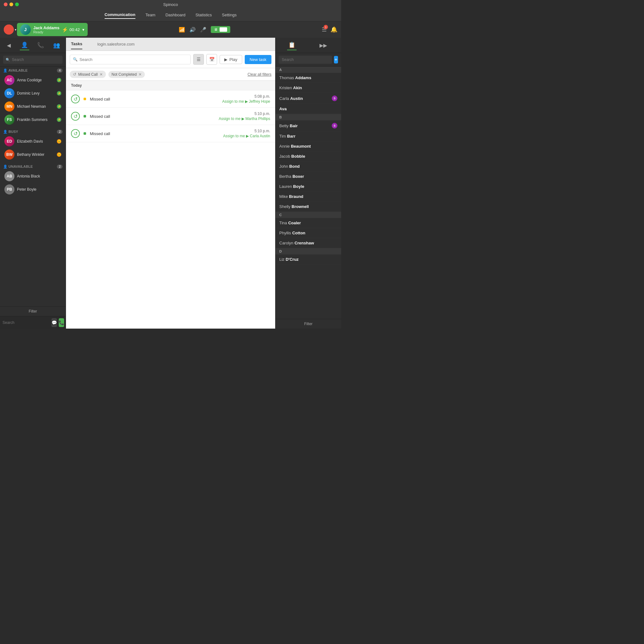  Describe the element at coordinates (226, 60) in the screenshot. I see `play-icon: ▶` at that location.